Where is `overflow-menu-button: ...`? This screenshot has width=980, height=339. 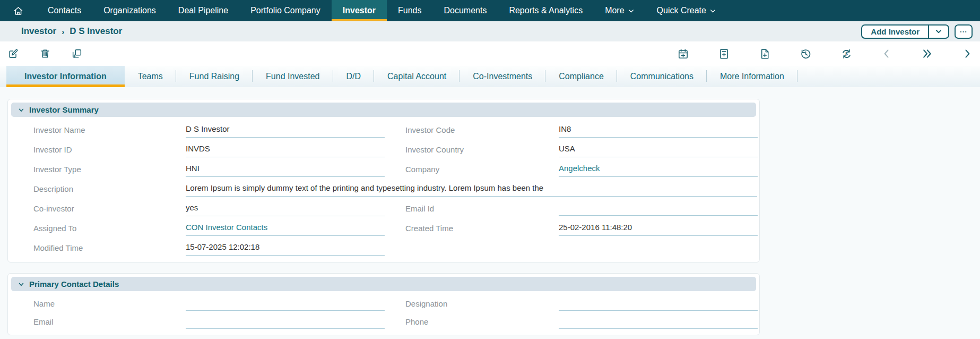
overflow-menu-button: ... is located at coordinates (964, 32).